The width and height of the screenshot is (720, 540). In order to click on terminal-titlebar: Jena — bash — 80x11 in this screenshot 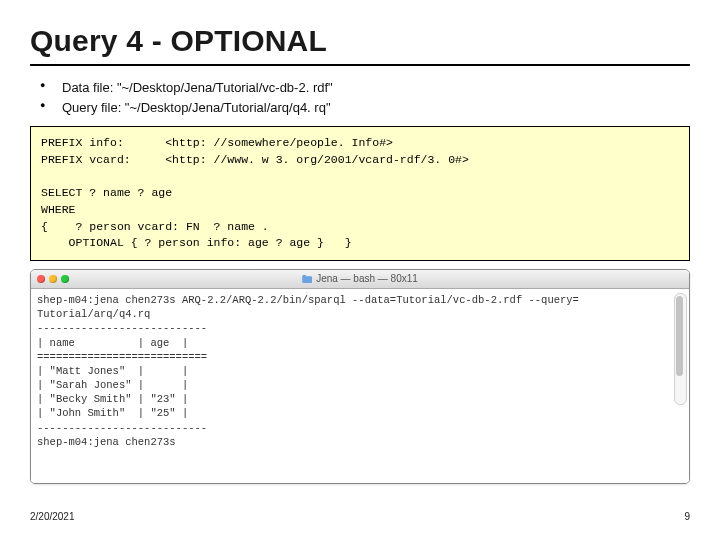, I will do `click(360, 280)`.